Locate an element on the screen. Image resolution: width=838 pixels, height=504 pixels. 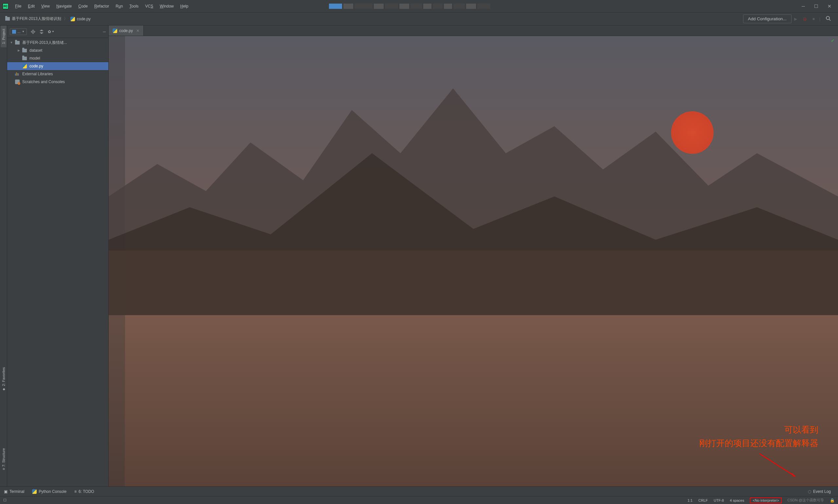
tree-root-label: 基于FER-2013人脸情绪... is located at coordinates (45, 43).